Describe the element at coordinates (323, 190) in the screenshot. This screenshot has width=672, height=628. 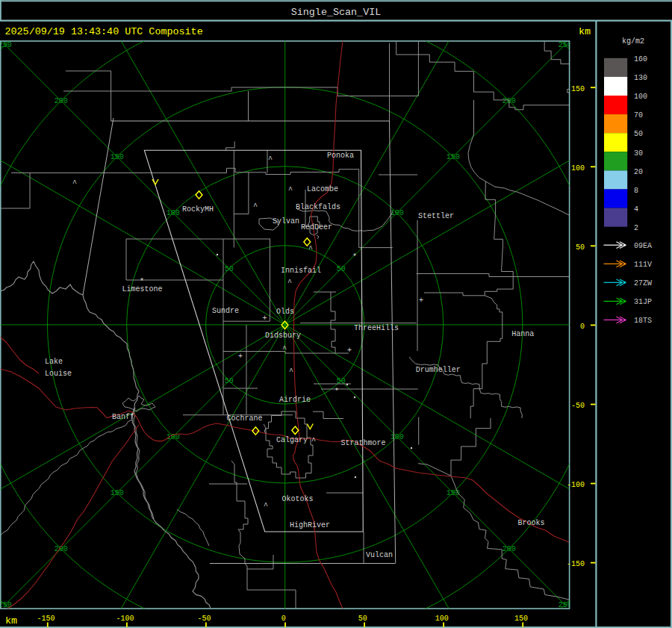
I see `svg-text: Lacombe` at that location.